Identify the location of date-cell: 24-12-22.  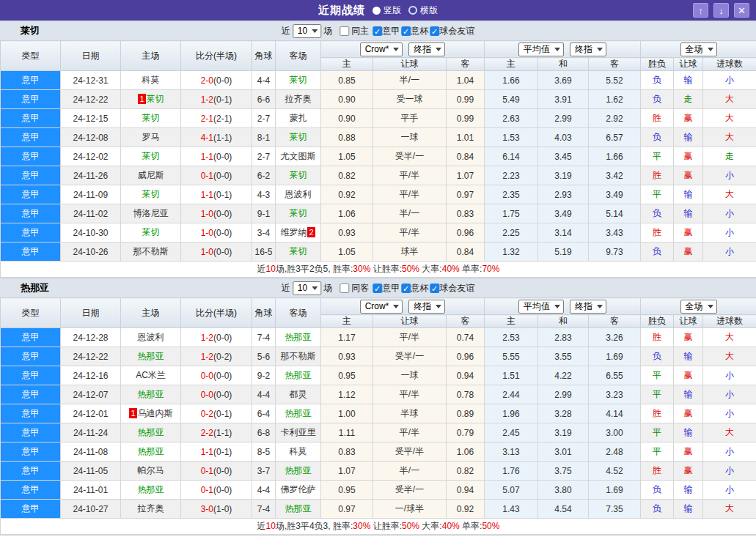
(91, 357).